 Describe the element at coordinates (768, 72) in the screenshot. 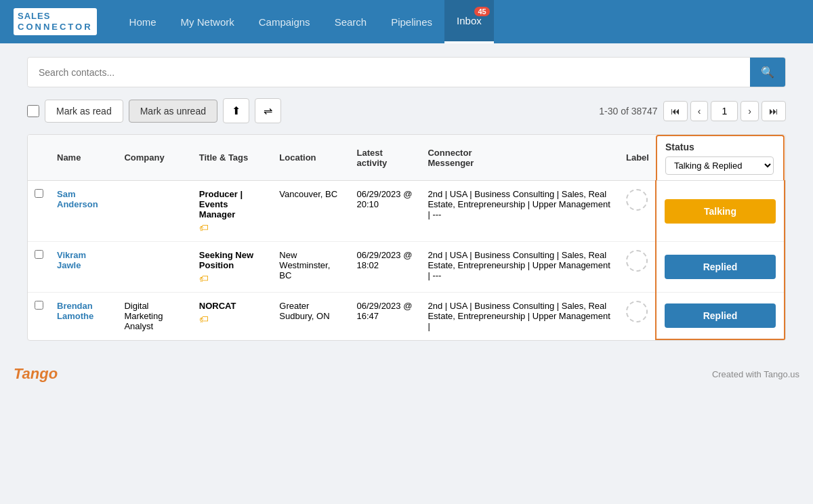

I see `search-icon: 🔍` at that location.